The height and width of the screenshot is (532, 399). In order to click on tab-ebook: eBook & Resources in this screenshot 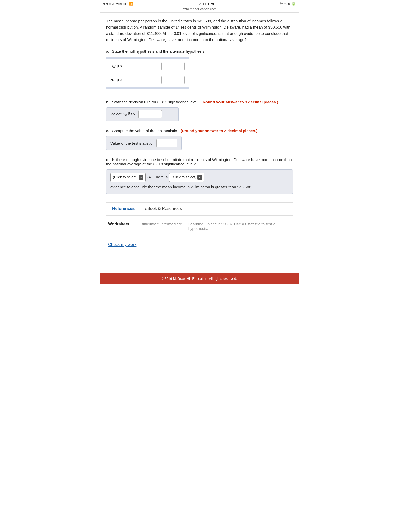, I will do `click(163, 209)`.